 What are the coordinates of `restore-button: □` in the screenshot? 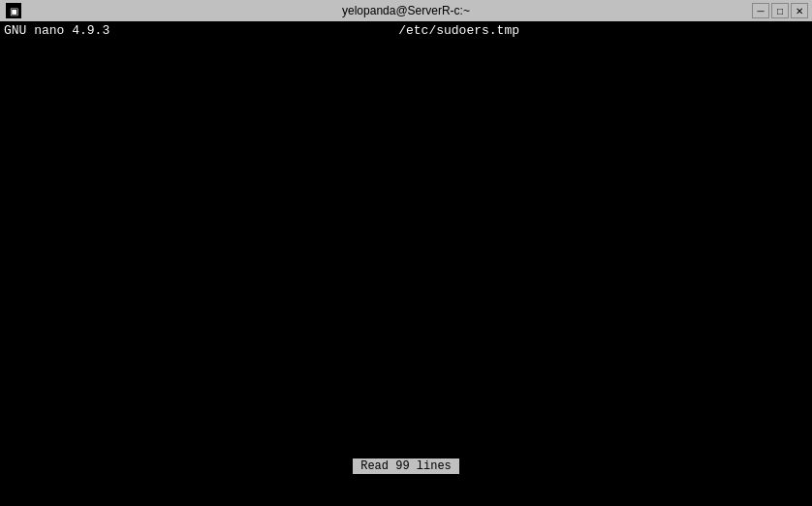 It's located at (780, 11).